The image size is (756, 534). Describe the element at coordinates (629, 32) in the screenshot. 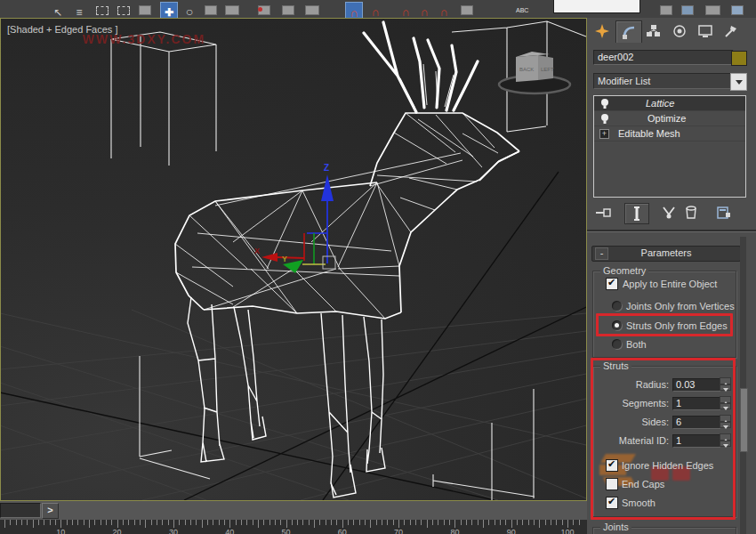

I see `tab-modify` at that location.